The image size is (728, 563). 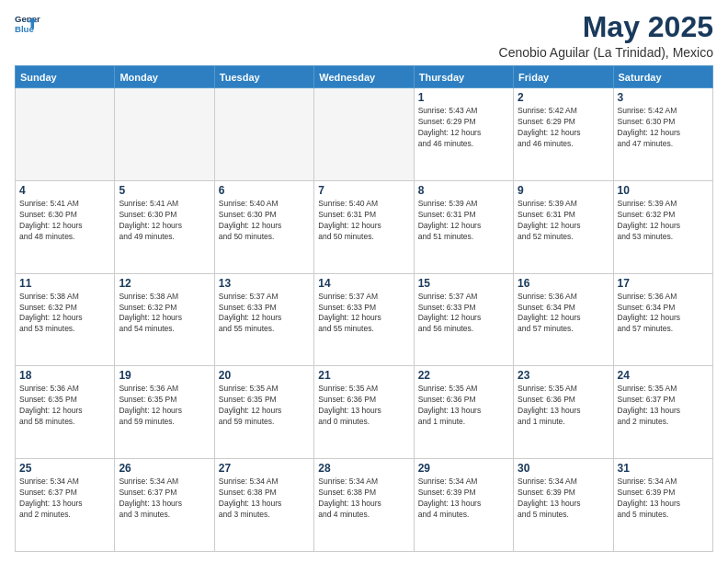 I want to click on calendar-cell: 1Sunrise: 5:43 AM Sunset: 6:29 PM Daylig…, so click(x=463, y=134).